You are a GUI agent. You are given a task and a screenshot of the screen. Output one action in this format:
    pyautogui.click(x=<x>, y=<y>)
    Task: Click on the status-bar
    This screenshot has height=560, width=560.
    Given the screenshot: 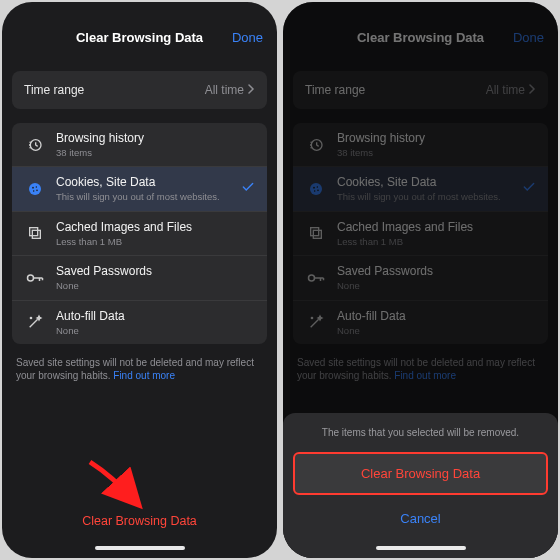 What is the action you would take?
    pyautogui.click(x=140, y=13)
    